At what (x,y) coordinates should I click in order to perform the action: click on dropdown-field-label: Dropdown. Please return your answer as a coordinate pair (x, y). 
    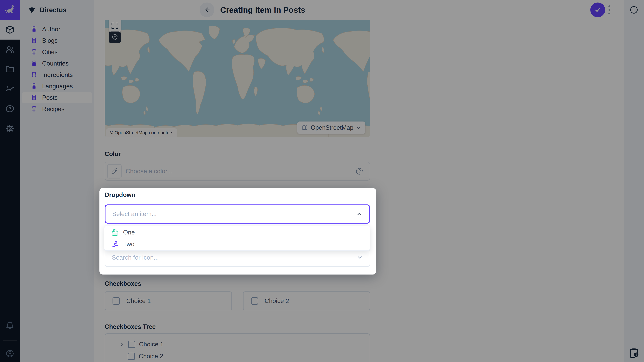
    Looking at the image, I should click on (120, 195).